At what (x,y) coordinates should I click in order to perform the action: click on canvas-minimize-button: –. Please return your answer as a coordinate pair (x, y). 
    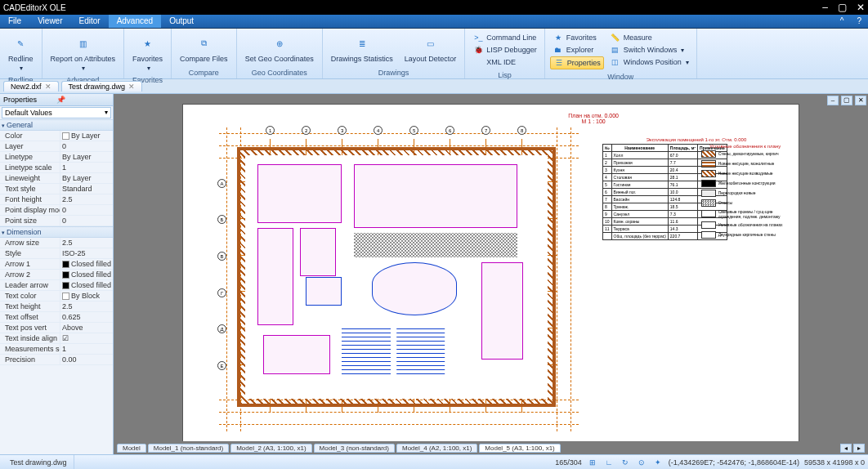
    Looking at the image, I should click on (833, 100).